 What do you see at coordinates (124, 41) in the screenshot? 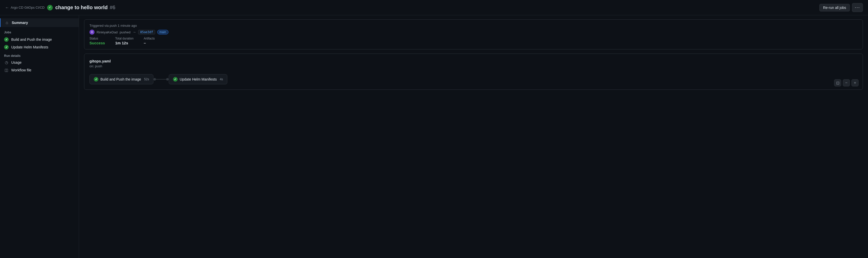
I see `duration-stat: Total duration 1m 12s` at bounding box center [124, 41].